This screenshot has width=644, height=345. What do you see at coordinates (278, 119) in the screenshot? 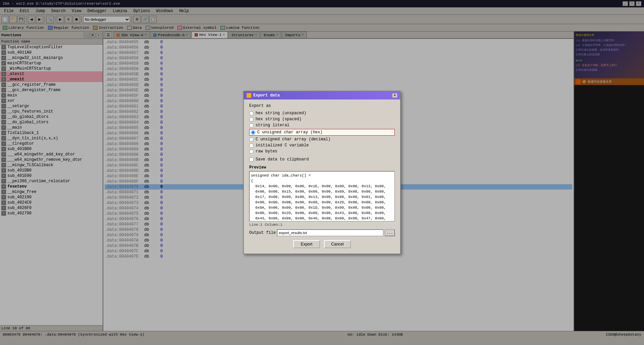
I see `radio-hex-spaced-label: hex string (spaced)` at bounding box center [278, 119].